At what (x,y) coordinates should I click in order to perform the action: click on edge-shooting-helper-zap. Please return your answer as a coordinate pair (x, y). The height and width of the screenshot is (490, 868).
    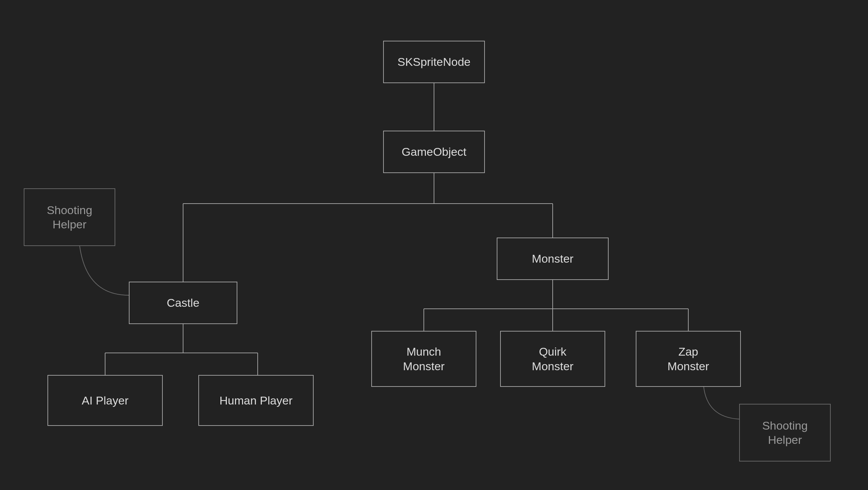
    Looking at the image, I should click on (722, 402).